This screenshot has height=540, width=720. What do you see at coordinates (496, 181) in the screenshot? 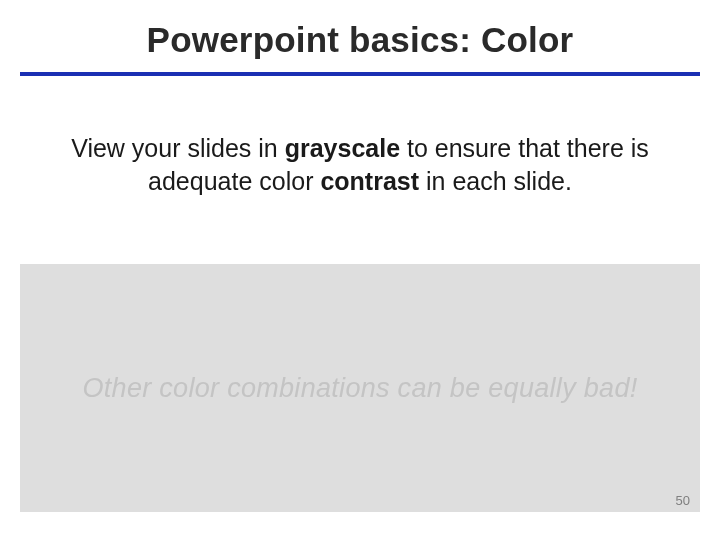
I see `body-suffix: in each slide.` at bounding box center [496, 181].